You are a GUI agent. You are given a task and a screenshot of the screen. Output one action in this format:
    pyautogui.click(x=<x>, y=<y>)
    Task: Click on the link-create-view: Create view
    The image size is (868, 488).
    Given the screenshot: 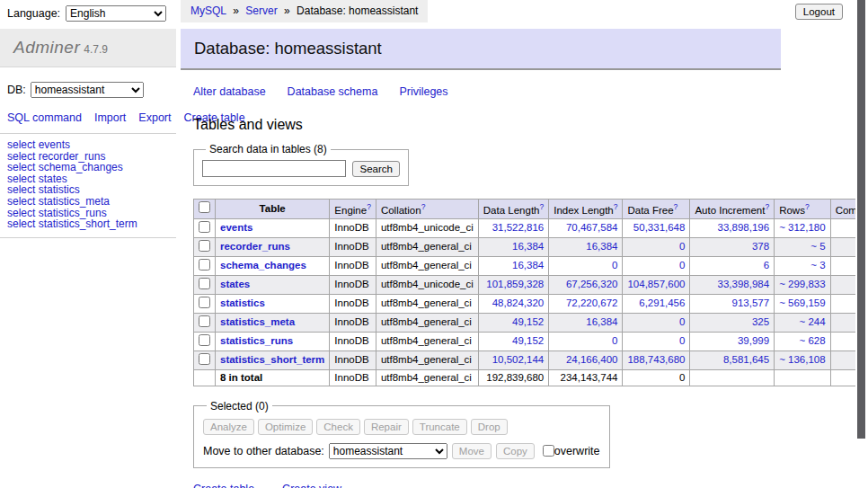 What is the action you would take?
    pyautogui.click(x=312, y=485)
    